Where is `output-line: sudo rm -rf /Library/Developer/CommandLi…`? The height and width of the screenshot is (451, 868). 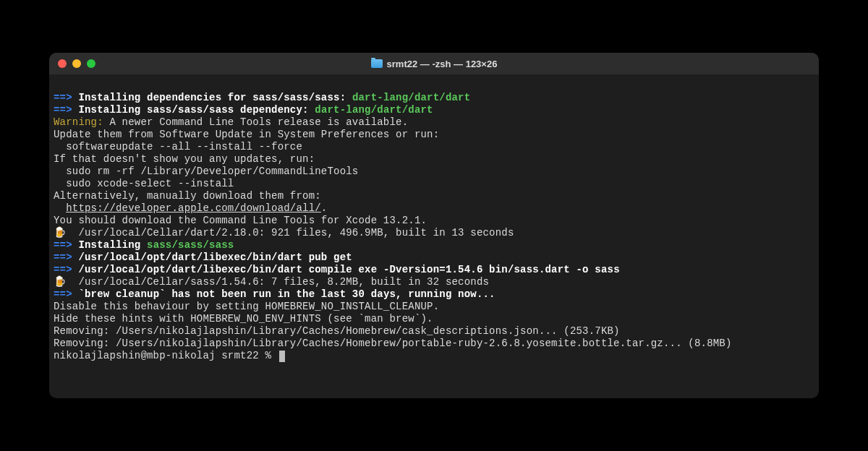 output-line: sudo rm -rf /Library/Developer/CommandLi… is located at coordinates (434, 172).